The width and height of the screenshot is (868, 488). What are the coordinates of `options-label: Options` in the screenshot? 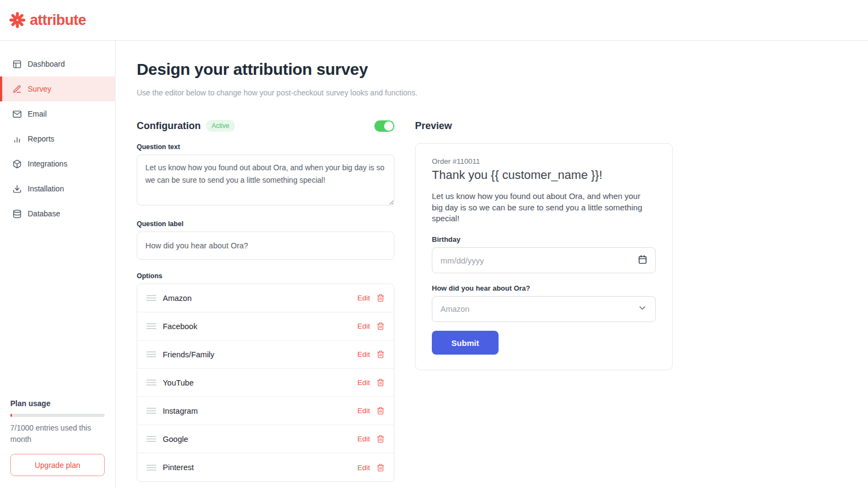 It's located at (266, 276).